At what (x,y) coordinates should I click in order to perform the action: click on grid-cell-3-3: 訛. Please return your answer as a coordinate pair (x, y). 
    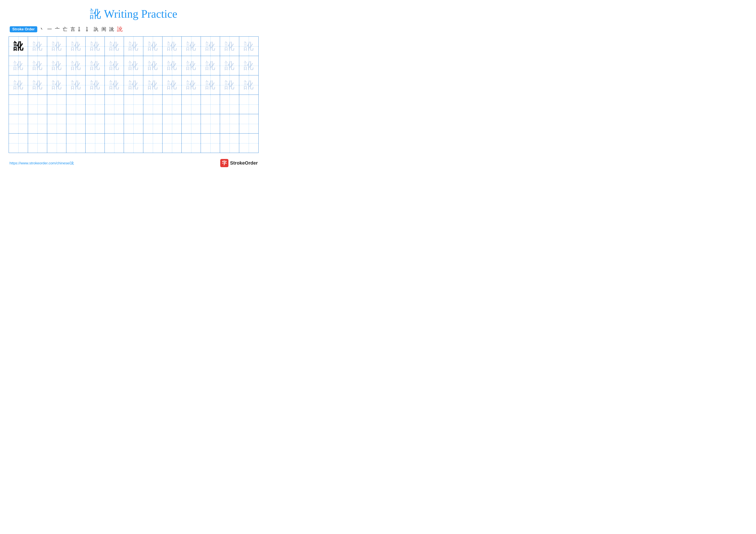
    Looking at the image, I should click on (57, 85).